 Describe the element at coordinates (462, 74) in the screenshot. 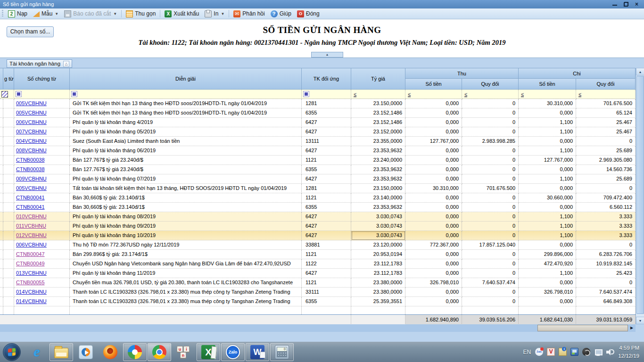

I see `header-thu: Thu` at that location.